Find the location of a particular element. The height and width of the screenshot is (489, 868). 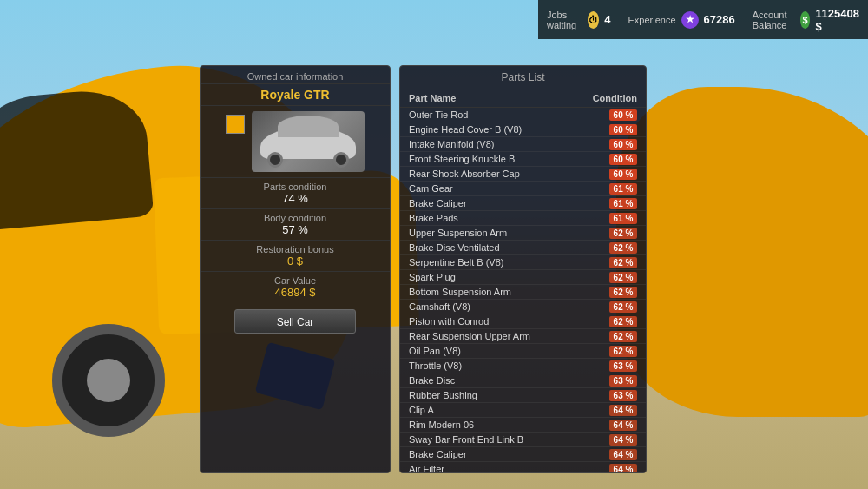

table-row: Cam Gear61 % is located at coordinates (523, 189).